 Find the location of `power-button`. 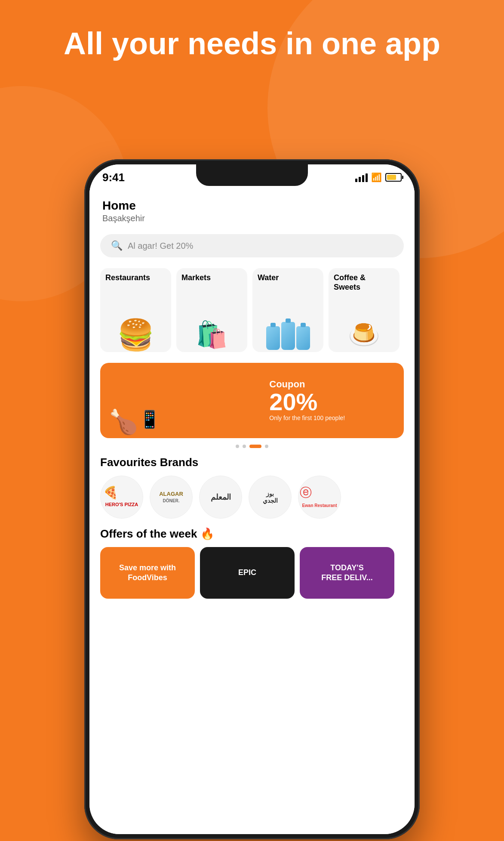

power-button is located at coordinates (420, 306).